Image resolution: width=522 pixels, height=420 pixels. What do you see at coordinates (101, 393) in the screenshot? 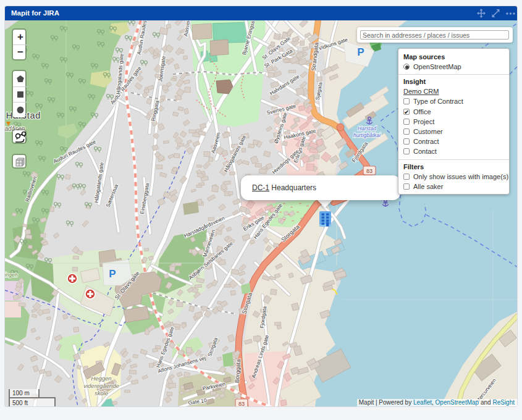
I see `svg-text: skole` at bounding box center [101, 393].